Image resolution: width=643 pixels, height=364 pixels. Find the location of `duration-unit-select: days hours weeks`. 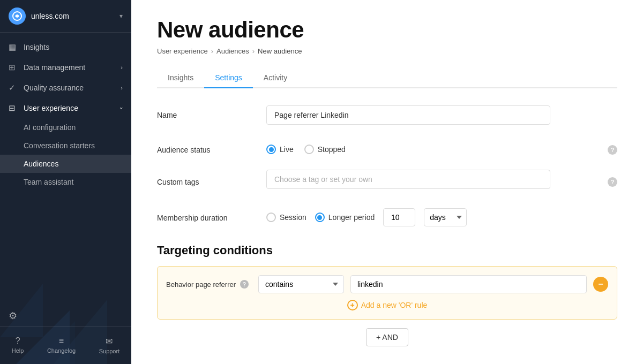

duration-unit-select: days hours weeks is located at coordinates (445, 217).